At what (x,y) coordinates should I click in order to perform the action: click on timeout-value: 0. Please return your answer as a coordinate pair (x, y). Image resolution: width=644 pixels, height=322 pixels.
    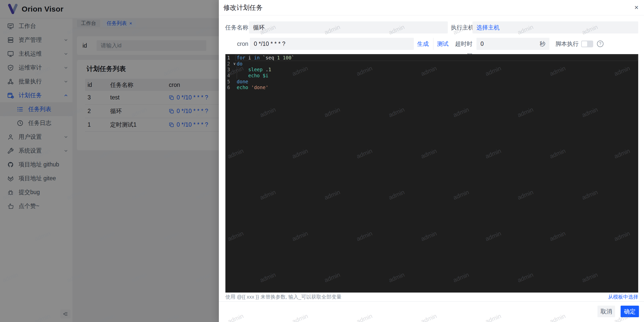
    Looking at the image, I should click on (482, 44).